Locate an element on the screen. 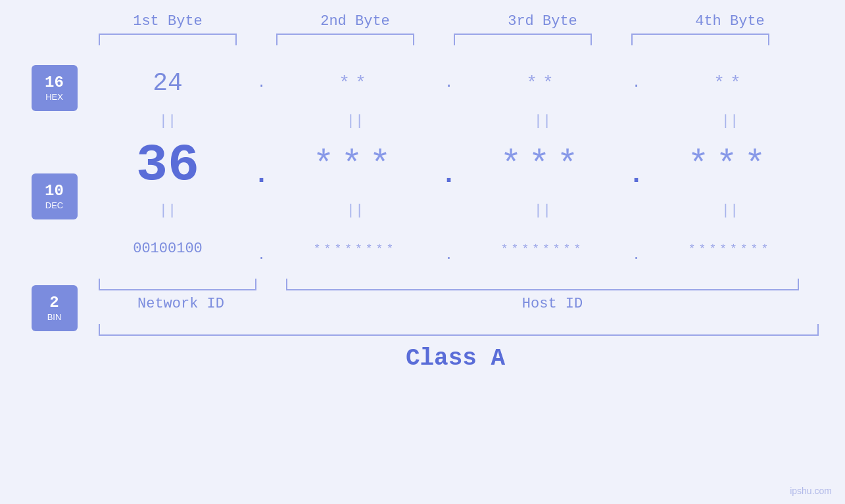  hex-byte4: ** is located at coordinates (730, 83).